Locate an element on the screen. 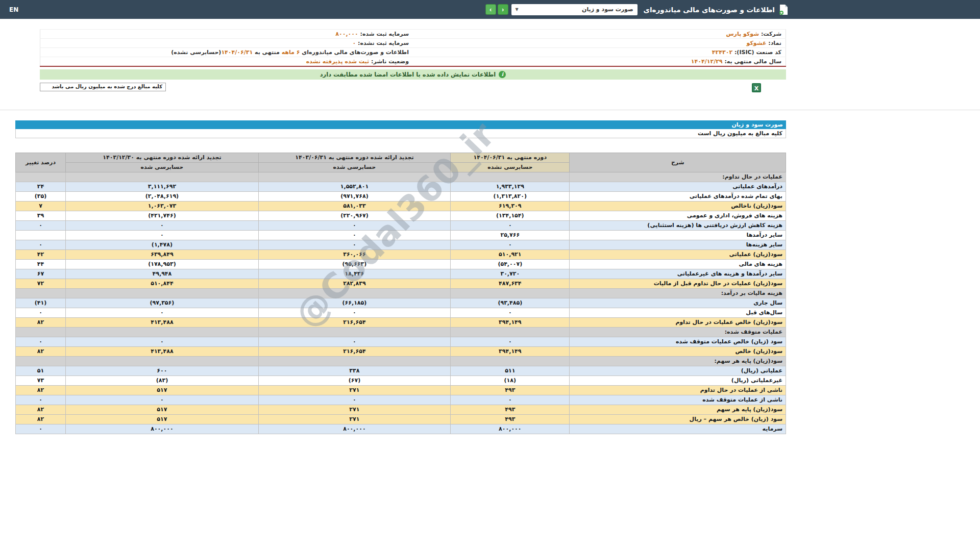 Image resolution: width=980 pixels, height=551 pixels. statement-row-value: (۹۷۱,۷۶۸) is located at coordinates (354, 196).